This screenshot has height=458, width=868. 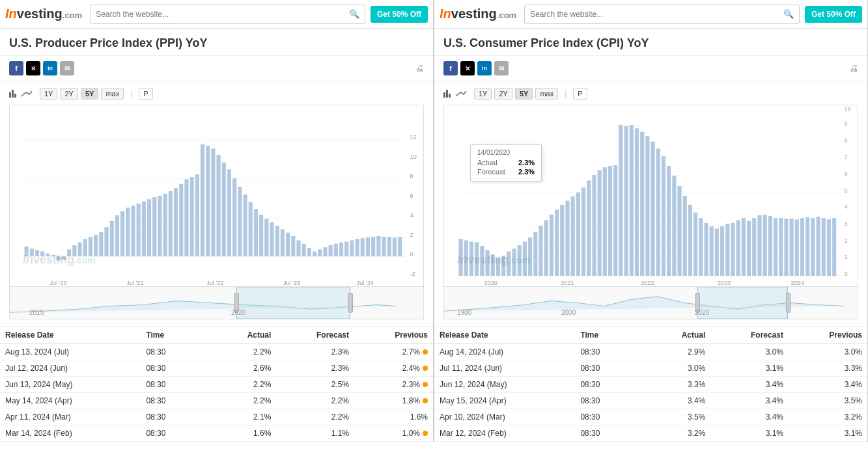 What do you see at coordinates (48, 94) in the screenshot?
I see `ppi-1y-button: 1Y` at bounding box center [48, 94].